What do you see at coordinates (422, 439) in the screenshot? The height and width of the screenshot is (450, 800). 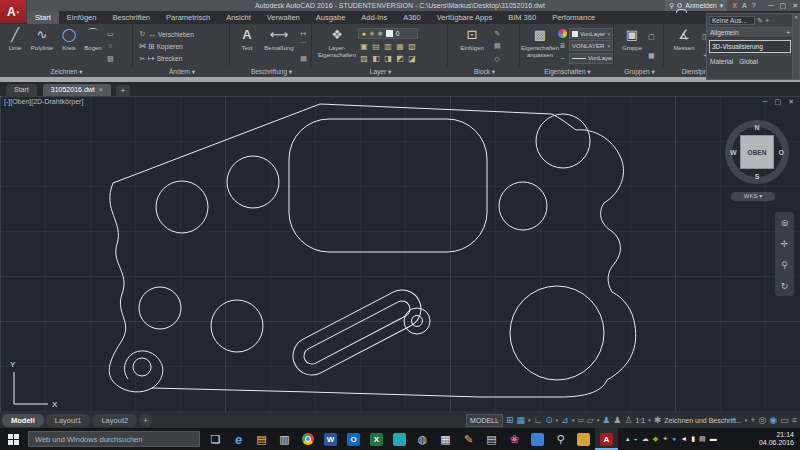 I see `taskbar-internet-globe: ◍` at bounding box center [422, 439].